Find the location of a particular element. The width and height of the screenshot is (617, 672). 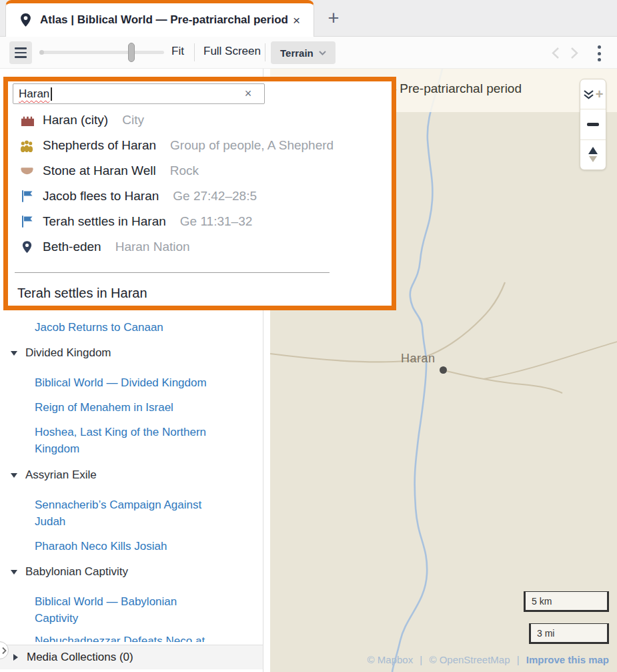

sidebar-item-hoshea: Hoshea, Last King of the Northern Kingdo… is located at coordinates (135, 440).